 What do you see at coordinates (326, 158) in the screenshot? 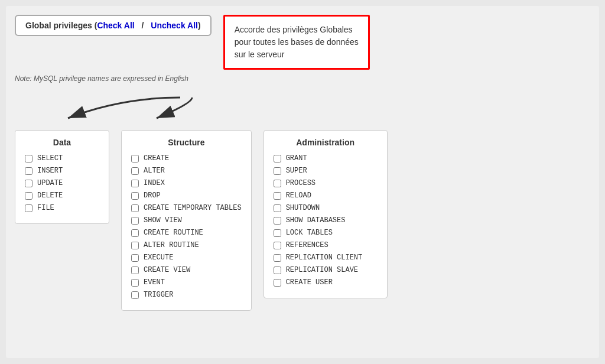
I see `list-item: GRANT` at bounding box center [326, 158].